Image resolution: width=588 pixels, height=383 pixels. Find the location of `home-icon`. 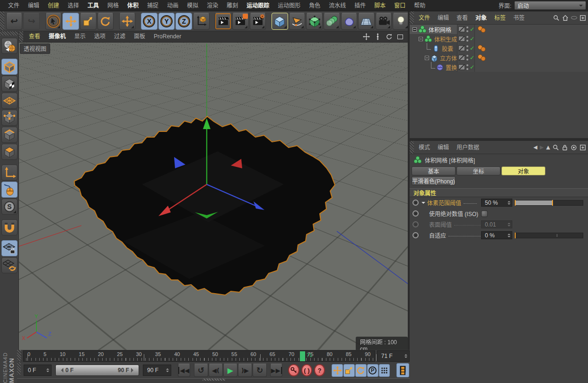

home-icon is located at coordinates (565, 18).